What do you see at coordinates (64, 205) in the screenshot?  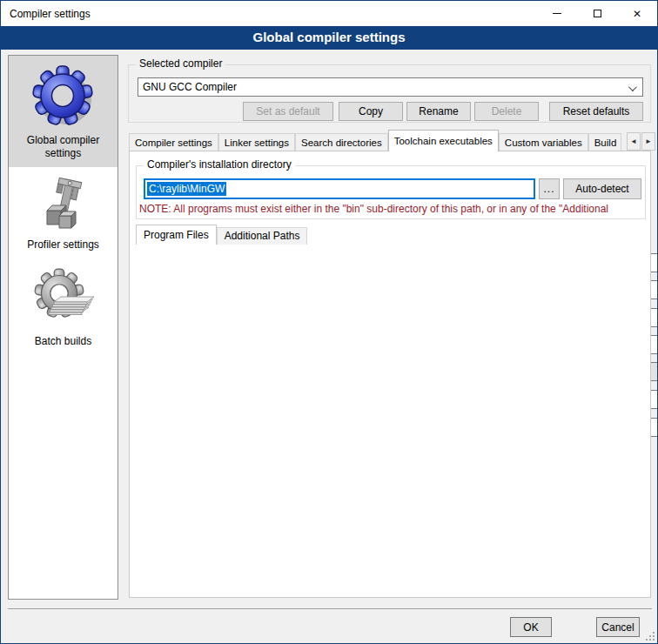 I see `caliper-icon` at bounding box center [64, 205].